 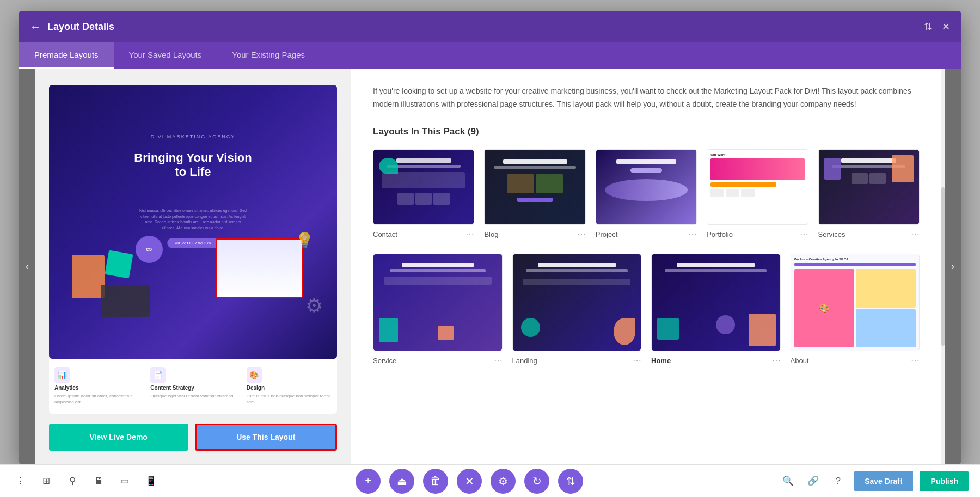 I want to click on layout-card-blog: Blog ⋯, so click(x=535, y=195).